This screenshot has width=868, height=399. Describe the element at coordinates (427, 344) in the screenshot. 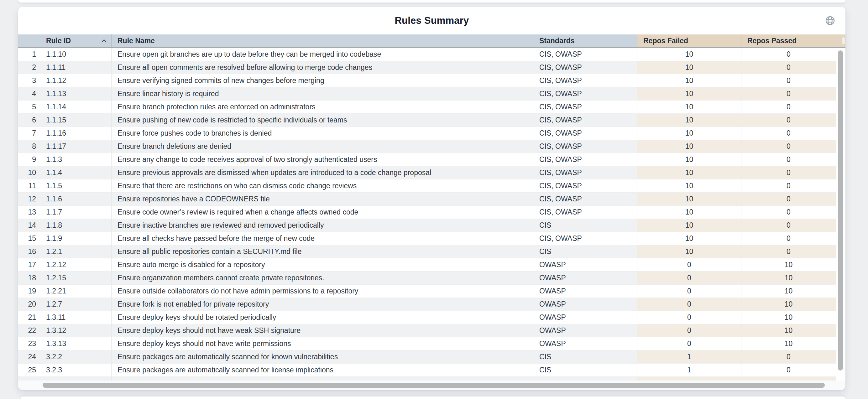

I see `table-row: 231.3.13Ensure deploy keys should not ha…` at that location.